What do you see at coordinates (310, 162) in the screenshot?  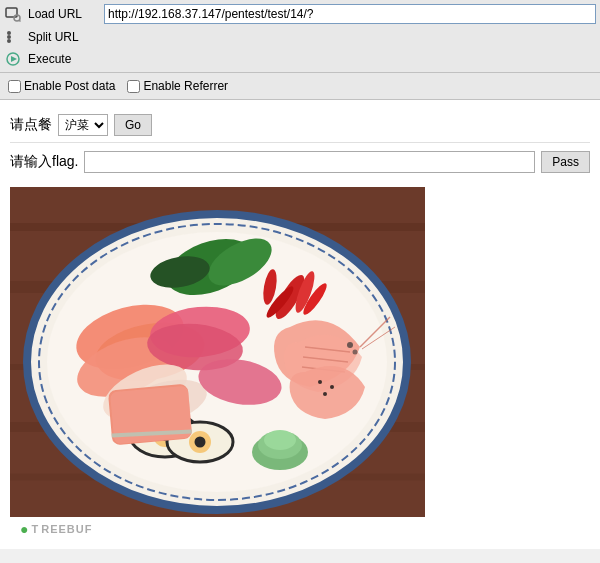 I see `flag-input` at bounding box center [310, 162].